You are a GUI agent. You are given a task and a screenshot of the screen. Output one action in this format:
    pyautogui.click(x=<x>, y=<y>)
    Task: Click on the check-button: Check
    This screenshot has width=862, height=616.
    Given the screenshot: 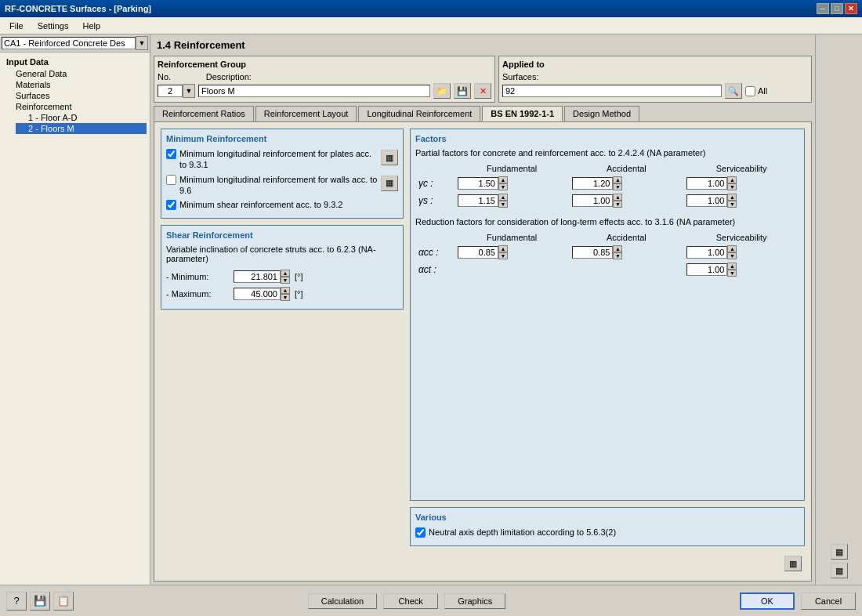 What is the action you would take?
    pyautogui.click(x=411, y=601)
    